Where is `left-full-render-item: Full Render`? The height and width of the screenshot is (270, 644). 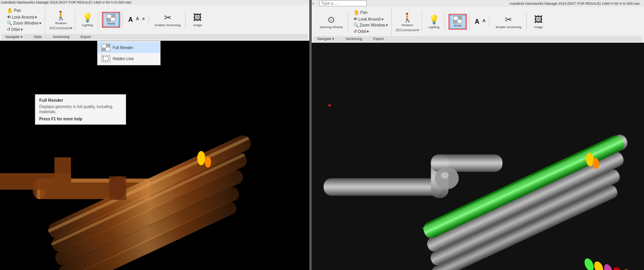 left-full-render-item: Full Render is located at coordinates (129, 48).